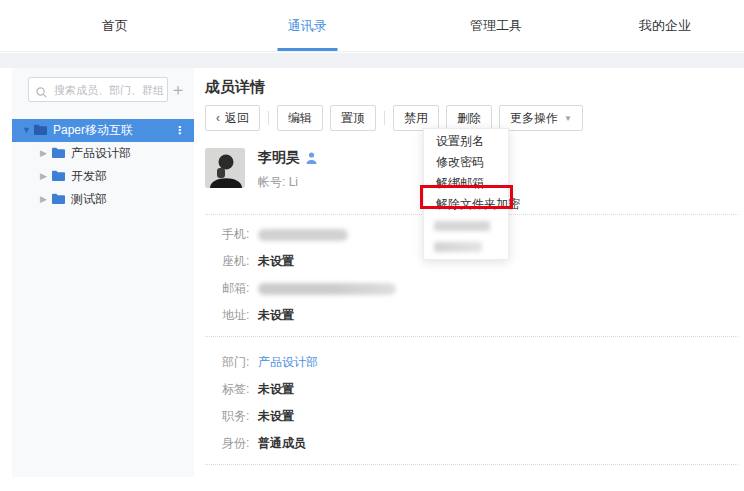  I want to click on tag-label: 标签:, so click(240, 390).